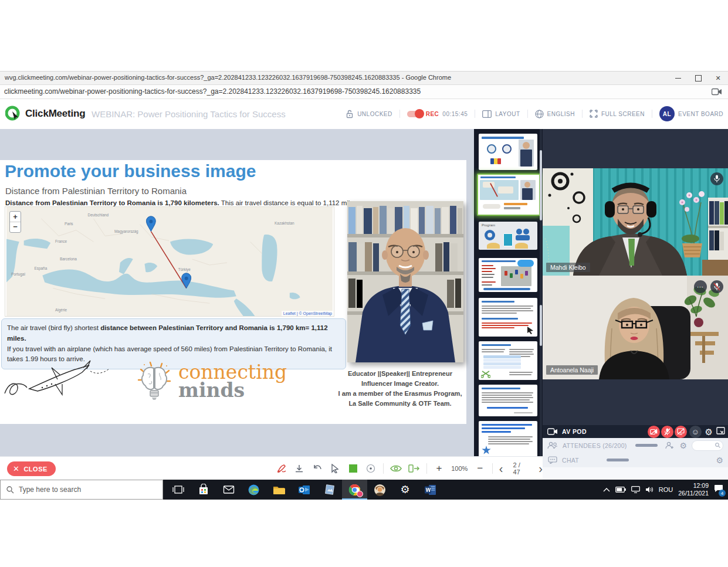  What do you see at coordinates (228, 77) in the screenshot?
I see `window-title: wvg.clickmeeting.com/webinar-power-posit…` at bounding box center [228, 77].